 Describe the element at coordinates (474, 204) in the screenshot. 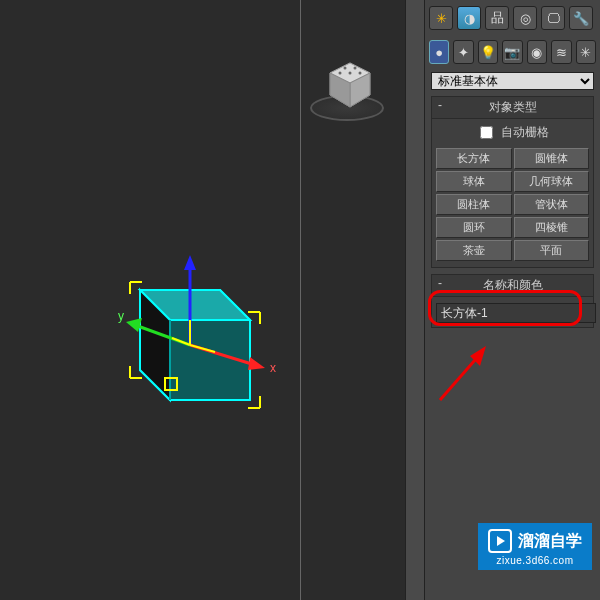

I see `cylinder-button: 圆柱体` at that location.